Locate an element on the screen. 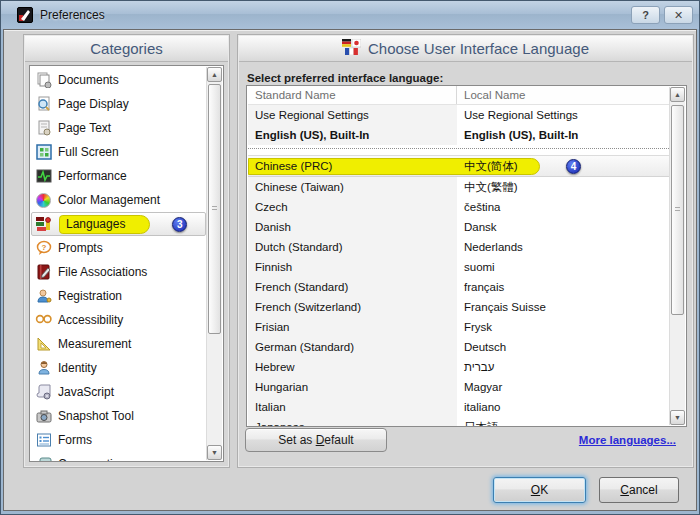 Image resolution: width=700 pixels, height=515 pixels. sidebar-item-full-screen: Full Screen is located at coordinates (118, 152).